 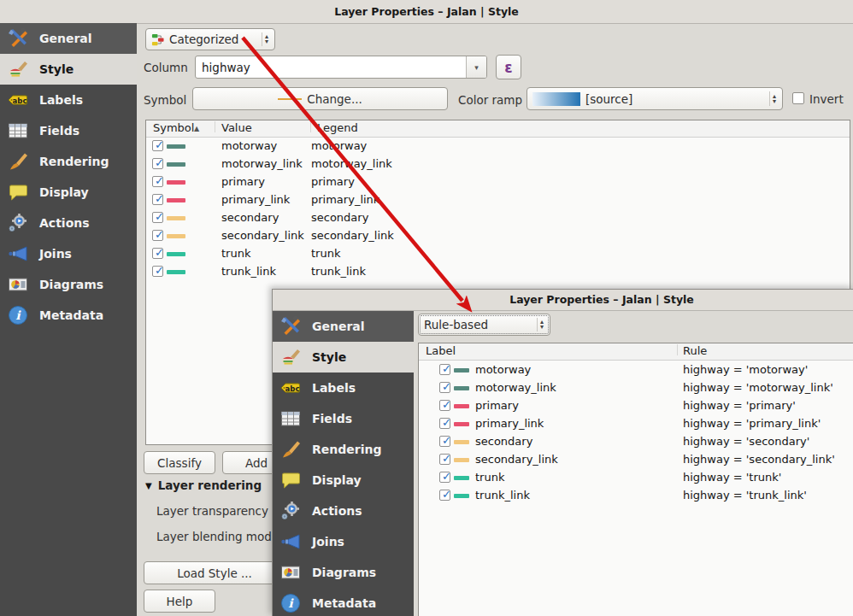 I want to click on sidebar-item-label: Labels, so click(x=62, y=100).